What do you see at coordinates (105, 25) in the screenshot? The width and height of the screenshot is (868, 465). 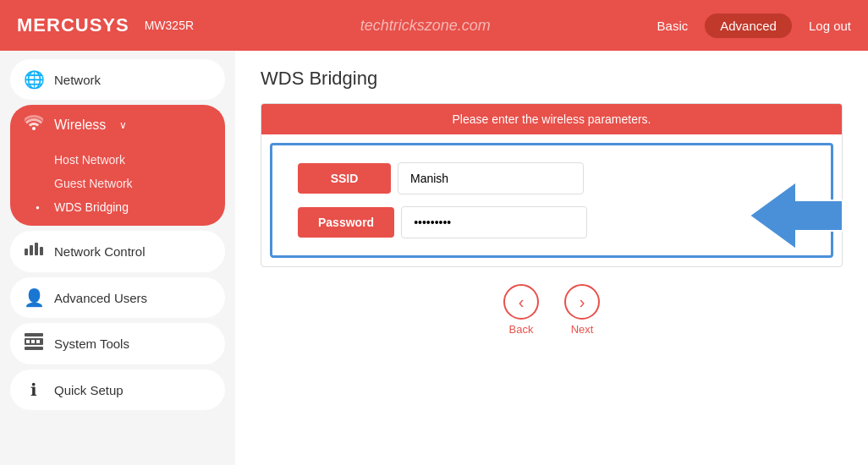 I see `logo-area: MERCUSYS MW325R` at bounding box center [105, 25].